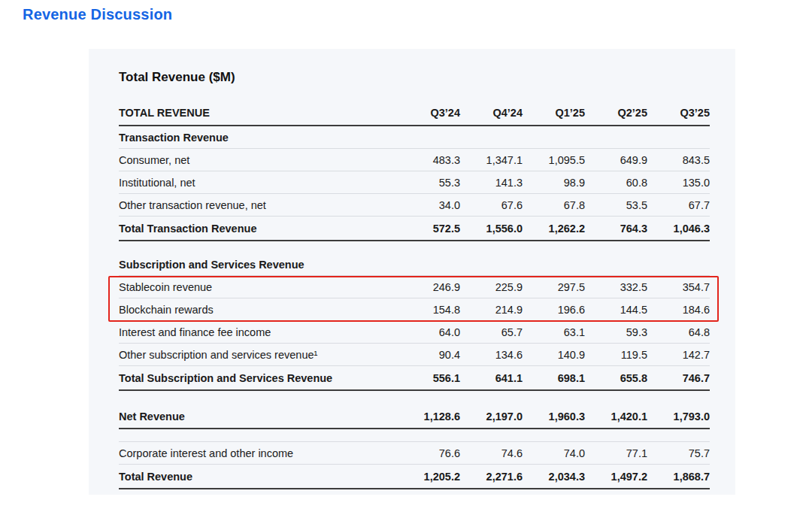 Image resolution: width=812 pixels, height=515 pixels. Describe the element at coordinates (259, 453) in the screenshot. I see `row-label: Corporate interest and other income` at that location.